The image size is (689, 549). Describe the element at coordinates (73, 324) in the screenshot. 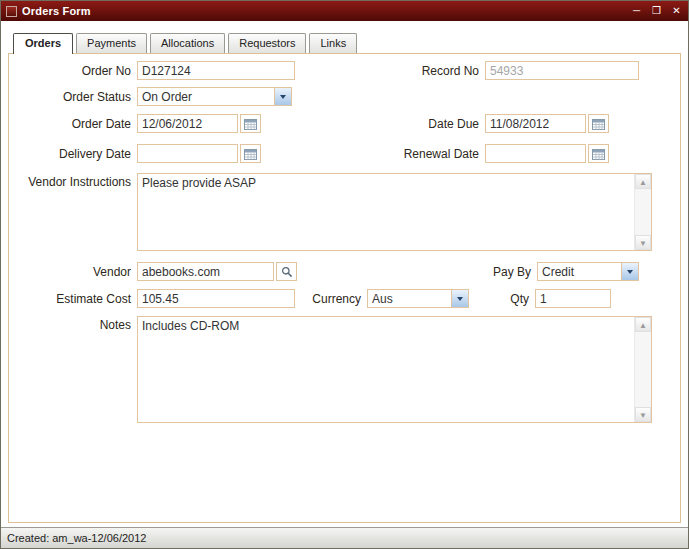

I see `notes-label: Notes` at that location.